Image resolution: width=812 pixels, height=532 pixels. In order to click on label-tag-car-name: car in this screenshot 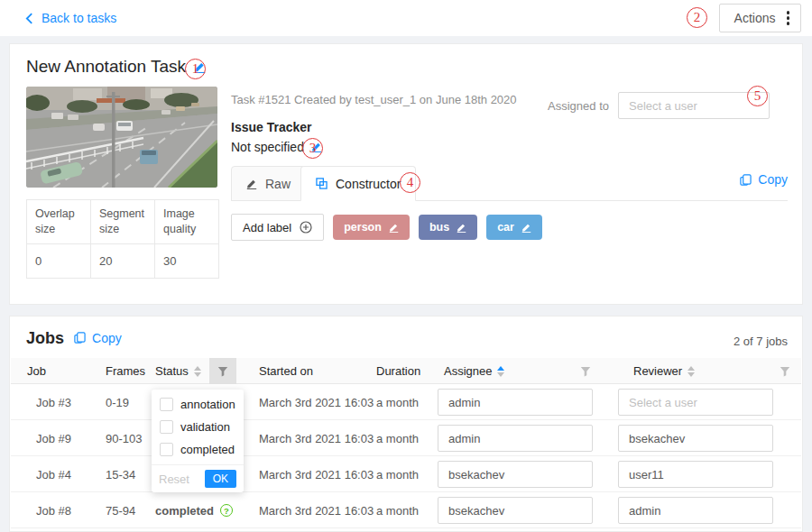, I will do `click(505, 227)`.